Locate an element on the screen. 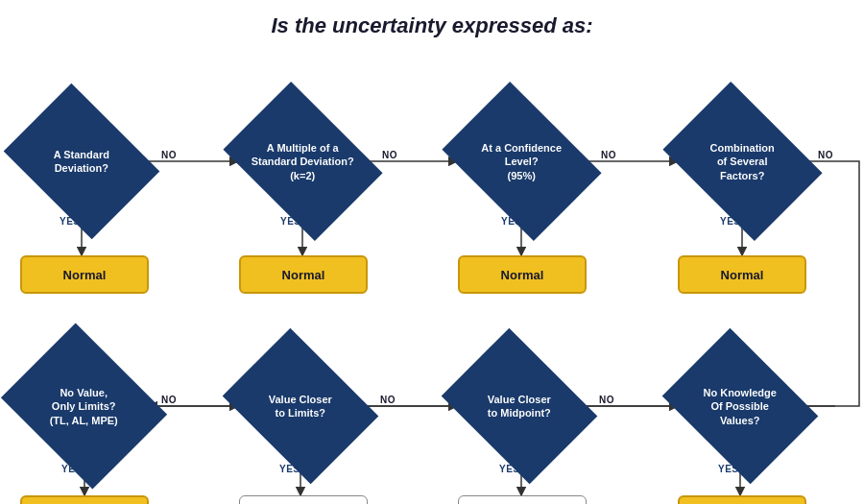 The image size is (864, 504). page-title: Is the uncertainty expressed as: is located at coordinates (432, 23).